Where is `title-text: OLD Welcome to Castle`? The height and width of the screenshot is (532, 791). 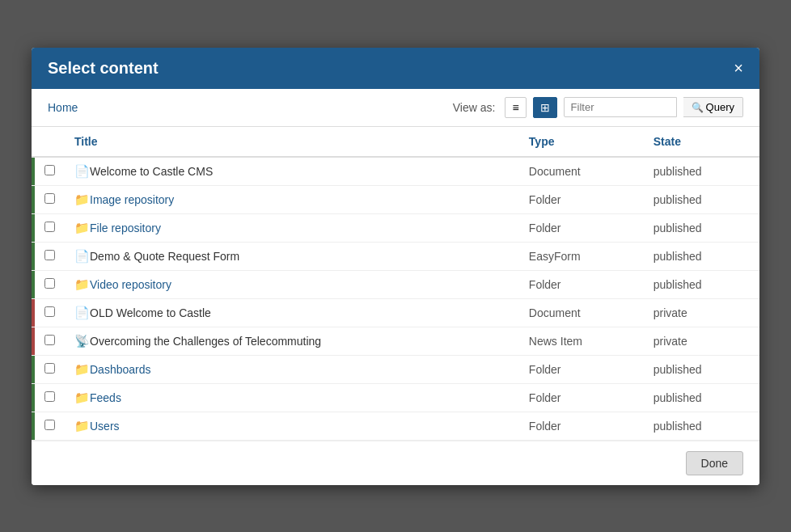
title-text: OLD Welcome to Castle is located at coordinates (150, 313).